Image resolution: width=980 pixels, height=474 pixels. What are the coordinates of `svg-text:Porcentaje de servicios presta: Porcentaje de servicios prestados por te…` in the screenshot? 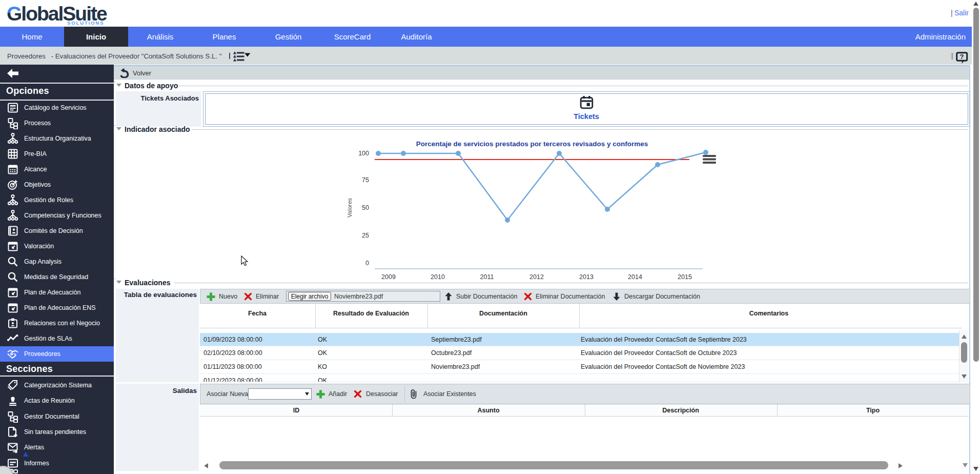 It's located at (532, 144).